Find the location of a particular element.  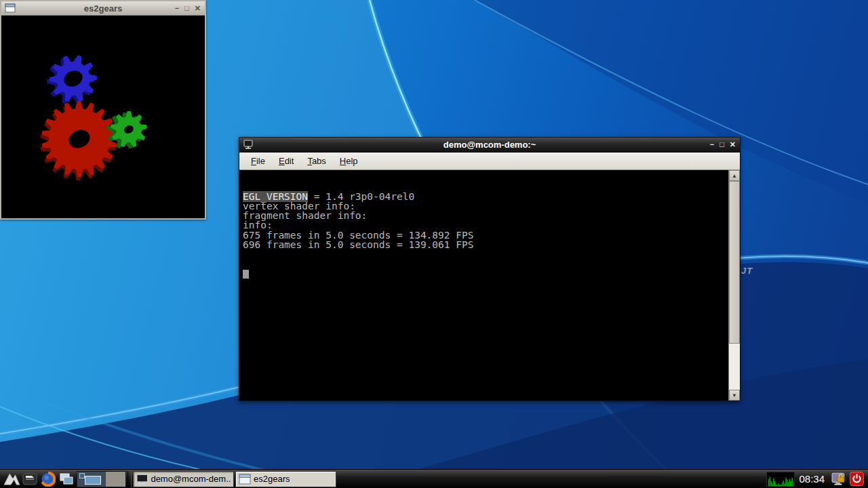

terminal-line: 696 frames in 5.0 seconds = 139.061 FPS is located at coordinates (486, 245).